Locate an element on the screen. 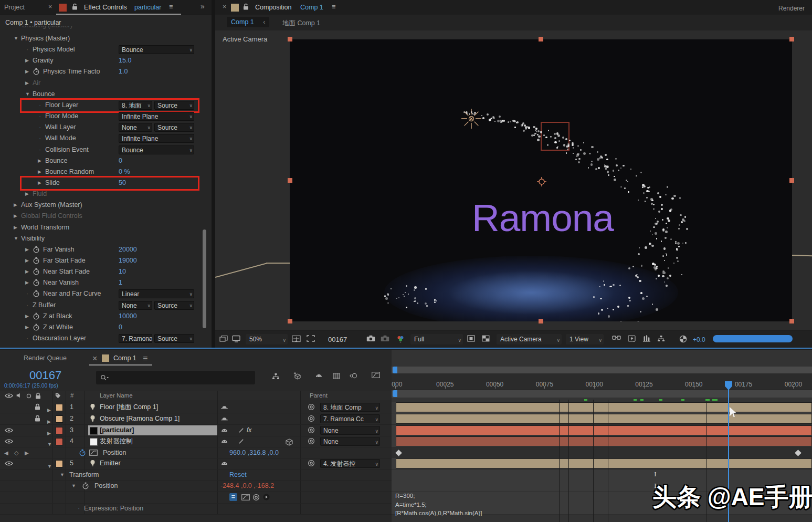 The width and height of the screenshot is (812, 522). effect-target-name: particular is located at coordinates (148, 7).